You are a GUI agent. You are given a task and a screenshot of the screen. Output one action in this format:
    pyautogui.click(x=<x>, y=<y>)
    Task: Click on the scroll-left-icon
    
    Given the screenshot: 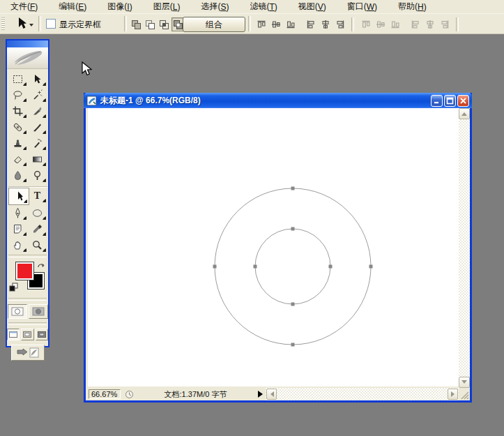 What is the action you would take?
    pyautogui.click(x=272, y=394)
    